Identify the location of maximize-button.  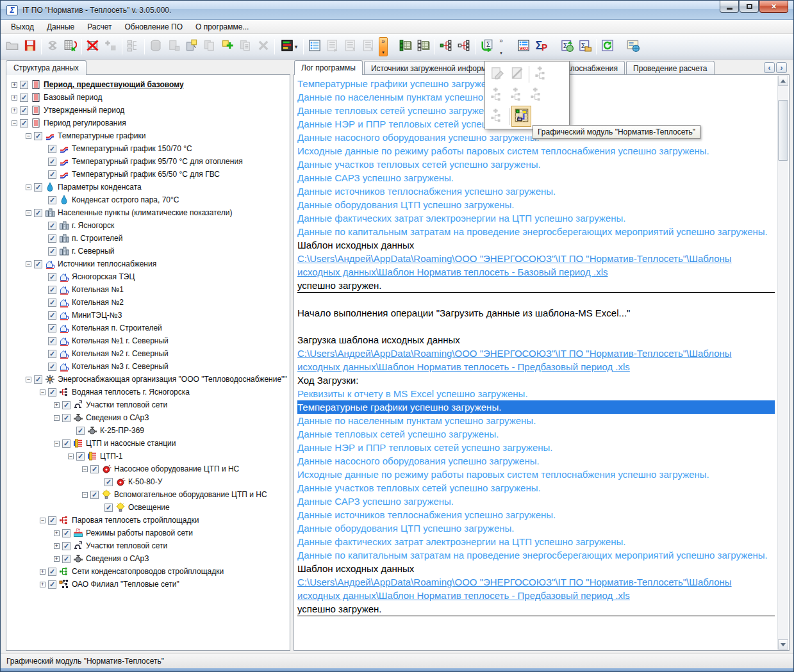
(749, 6).